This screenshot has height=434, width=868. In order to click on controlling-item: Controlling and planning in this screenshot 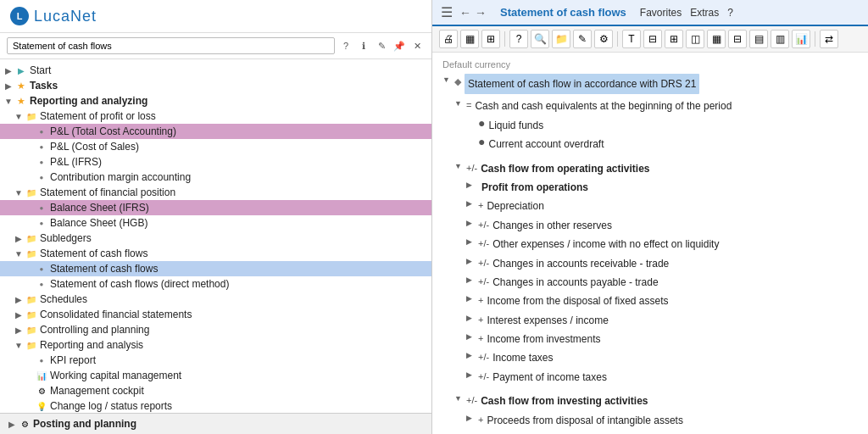, I will do `click(215, 330)`.